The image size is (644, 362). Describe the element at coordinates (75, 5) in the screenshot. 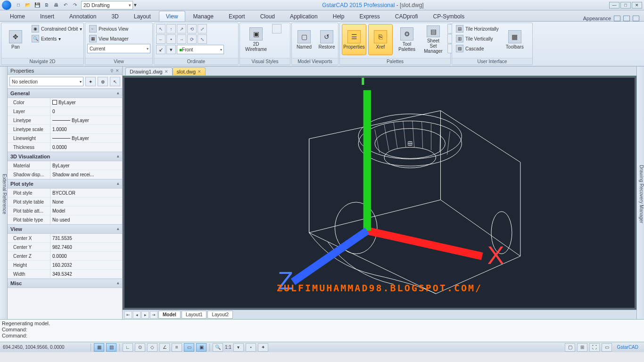

I see `redo-icon: ↷` at that location.